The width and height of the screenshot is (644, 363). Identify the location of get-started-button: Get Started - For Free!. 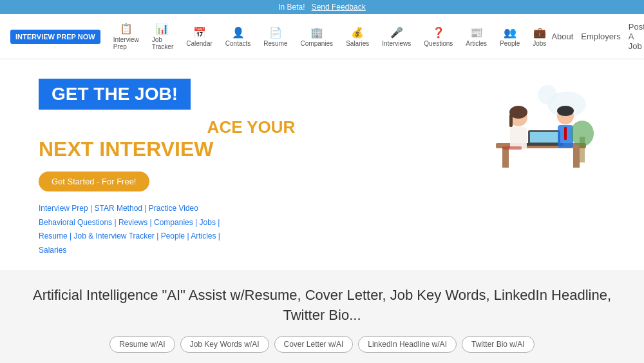
(94, 182).